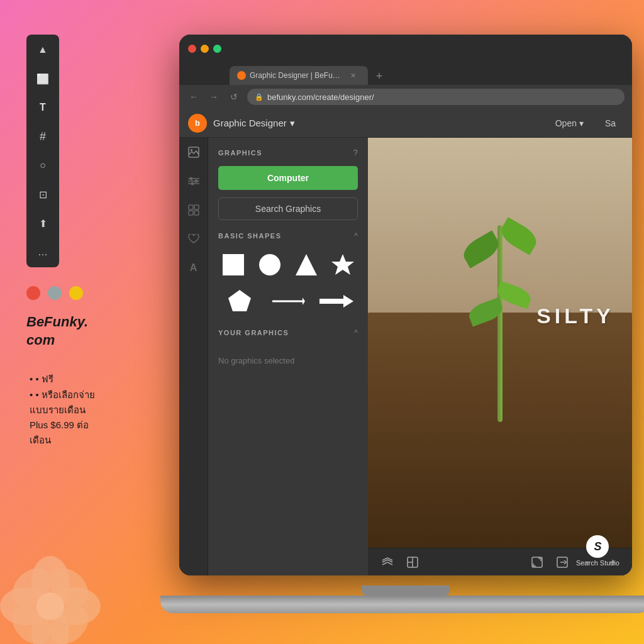 Image resolution: width=644 pixels, height=644 pixels. I want to click on app-logo: b, so click(197, 123).